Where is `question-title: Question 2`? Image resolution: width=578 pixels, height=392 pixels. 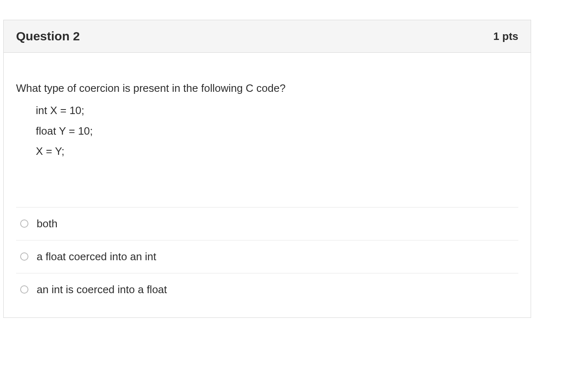 question-title: Question 2 is located at coordinates (48, 36).